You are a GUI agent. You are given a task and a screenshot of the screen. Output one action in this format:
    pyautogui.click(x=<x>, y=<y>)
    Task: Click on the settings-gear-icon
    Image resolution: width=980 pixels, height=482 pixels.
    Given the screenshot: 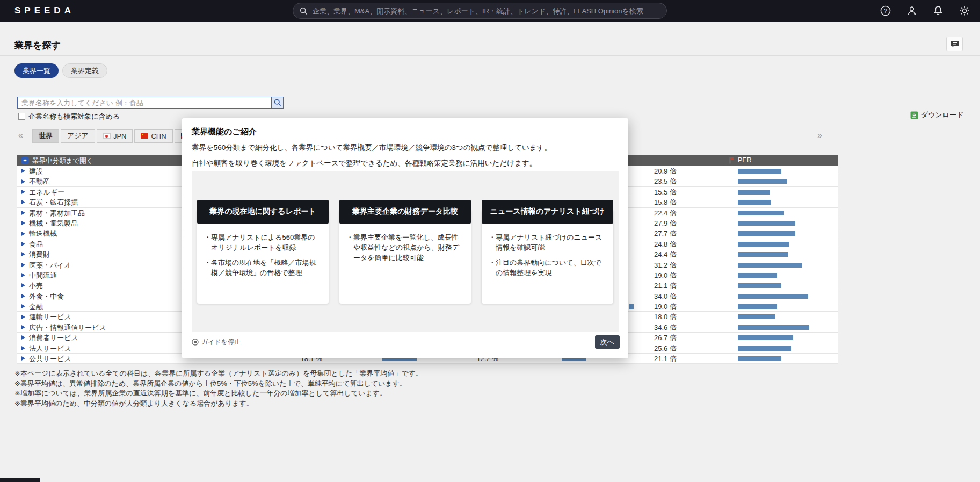 What is the action you would take?
    pyautogui.click(x=964, y=11)
    